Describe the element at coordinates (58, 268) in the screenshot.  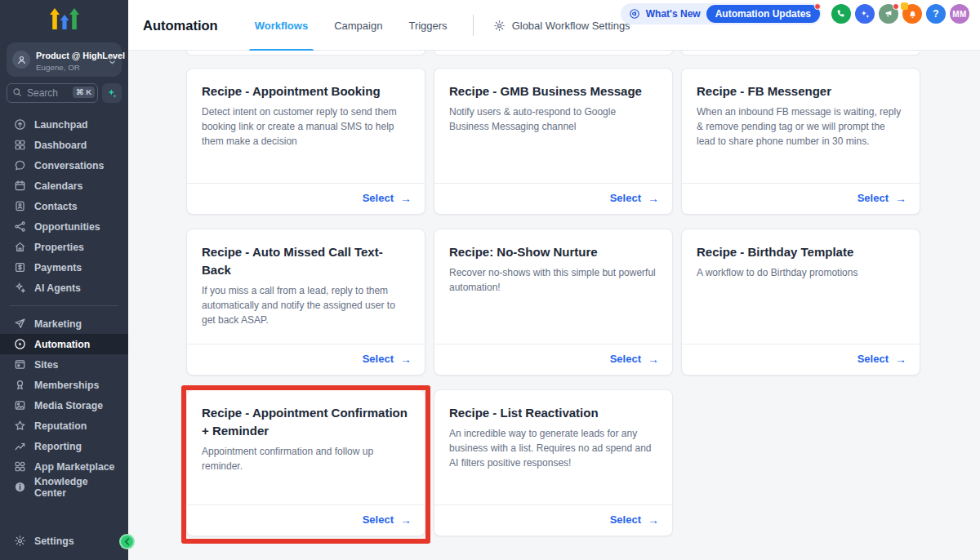
I see `sidebar-item-label: Payments` at that location.